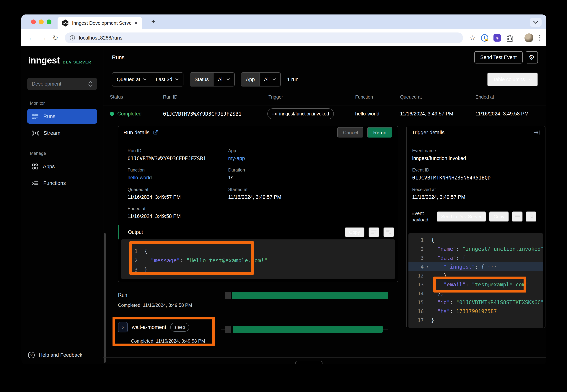  What do you see at coordinates (167, 80) in the screenshot?
I see `time-range-filter: Last 3d` at bounding box center [167, 80].